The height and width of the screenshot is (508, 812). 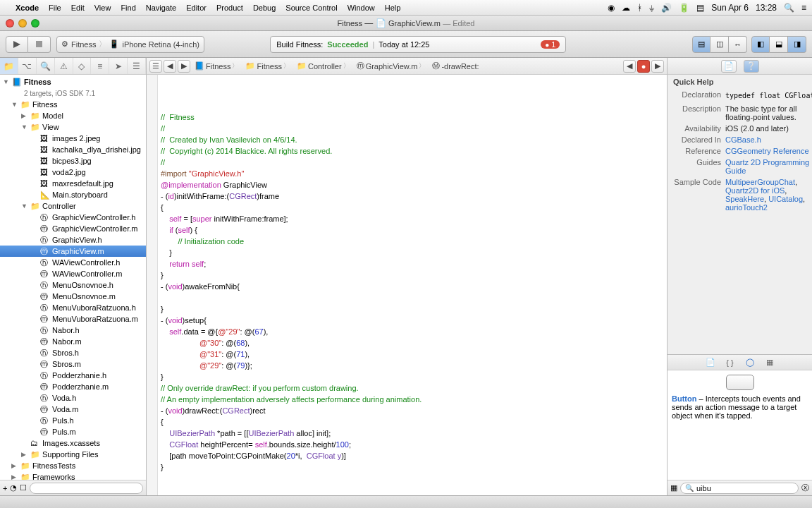 I want to click on nav-item: ▶📁Supporting Files, so click(x=73, y=454).